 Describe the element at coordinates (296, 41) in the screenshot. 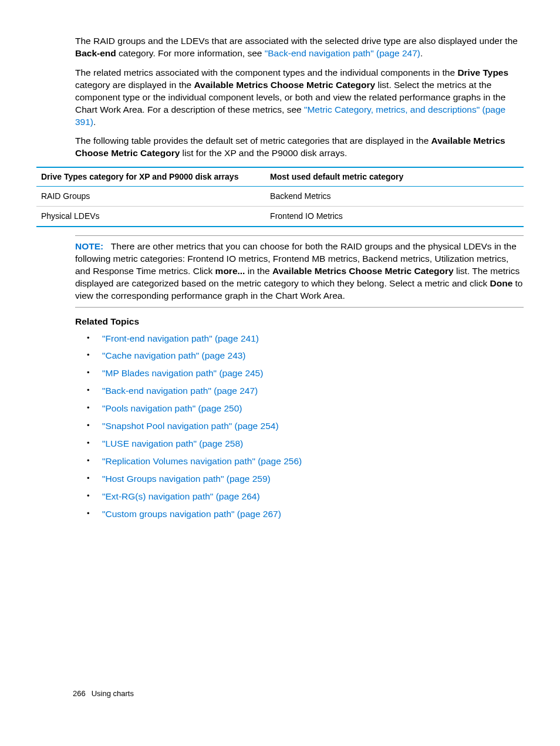

I see `text: The RAID groups and the LDEVs that are a…` at that location.